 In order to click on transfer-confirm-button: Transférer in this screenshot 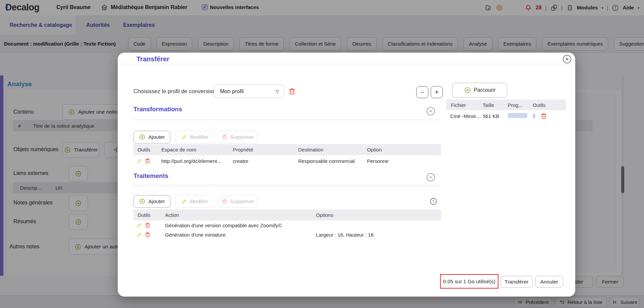, I will do `click(517, 282)`.